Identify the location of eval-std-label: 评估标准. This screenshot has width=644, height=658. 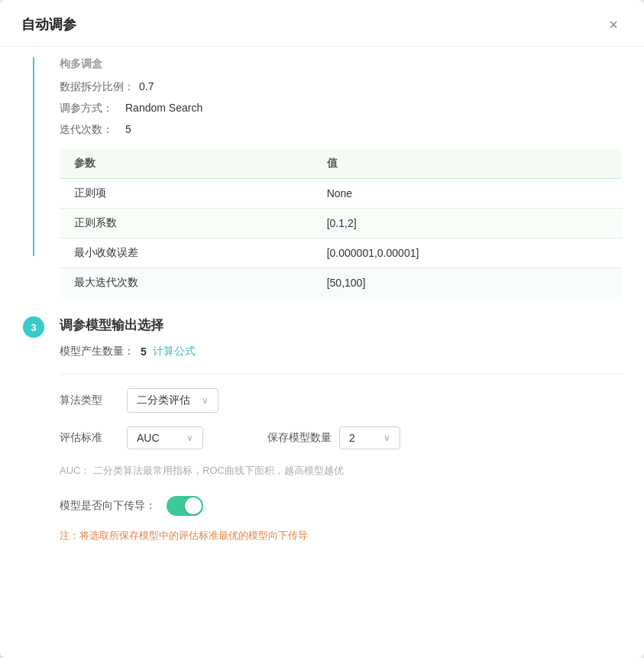
(84, 438).